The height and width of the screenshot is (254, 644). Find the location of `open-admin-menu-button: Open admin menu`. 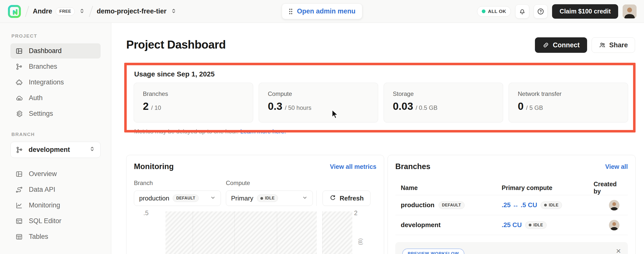

open-admin-menu-button: Open admin menu is located at coordinates (322, 12).